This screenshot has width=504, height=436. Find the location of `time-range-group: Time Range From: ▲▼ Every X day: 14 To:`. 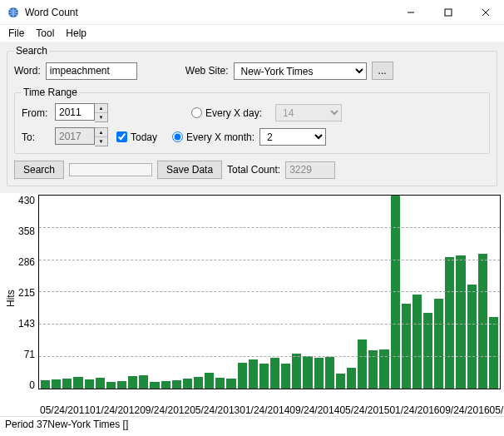

time-range-group: Time Range From: ▲▼ Every X day: 14 To: is located at coordinates (252, 120).